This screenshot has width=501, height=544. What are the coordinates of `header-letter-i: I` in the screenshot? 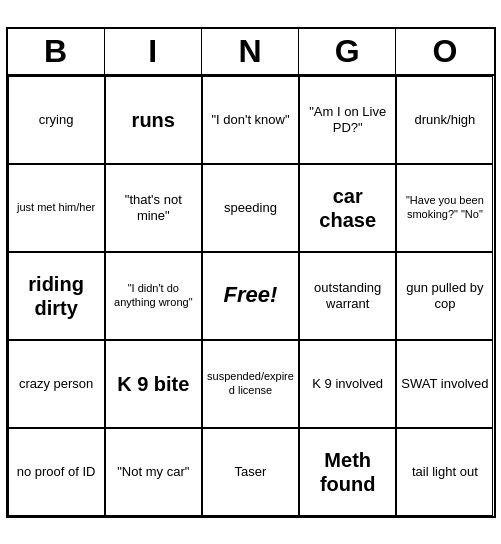 It's located at (154, 52).